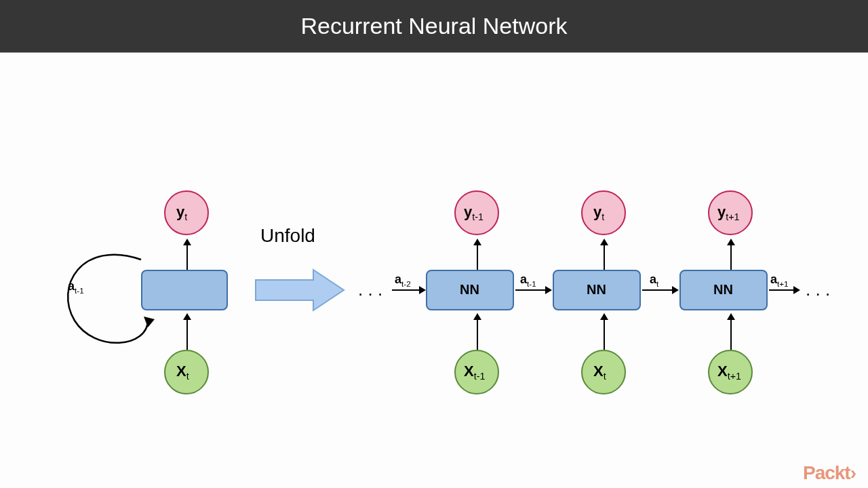  What do you see at coordinates (477, 255) in the screenshot?
I see `u1-arrow-box-to-y` at bounding box center [477, 255].